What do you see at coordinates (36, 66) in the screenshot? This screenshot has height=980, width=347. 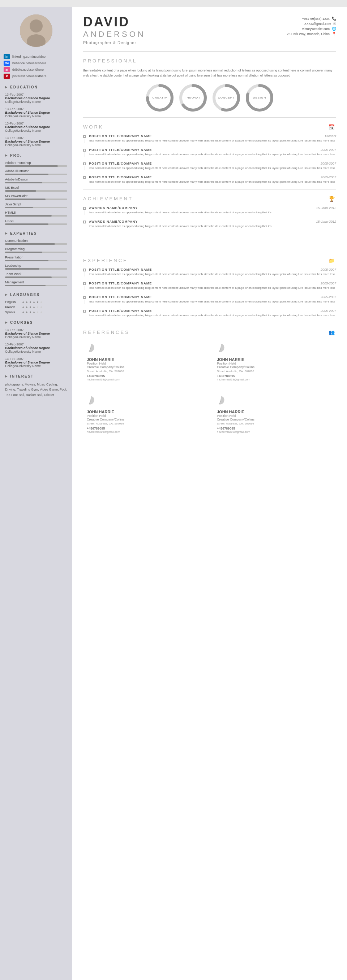 I see `social-links: in linkeding.com/useridno Be behance.net…` at bounding box center [36, 66].